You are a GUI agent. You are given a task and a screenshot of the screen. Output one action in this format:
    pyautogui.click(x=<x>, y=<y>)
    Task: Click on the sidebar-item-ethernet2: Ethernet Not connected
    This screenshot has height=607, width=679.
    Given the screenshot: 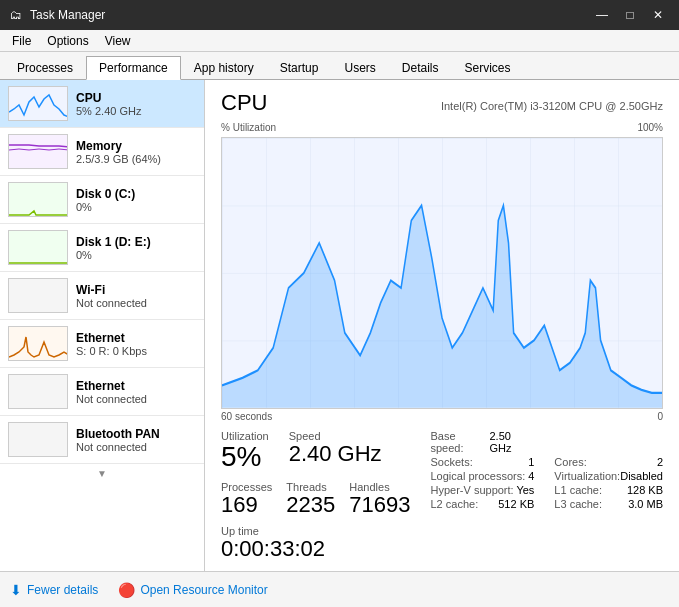 What is the action you would take?
    pyautogui.click(x=102, y=392)
    